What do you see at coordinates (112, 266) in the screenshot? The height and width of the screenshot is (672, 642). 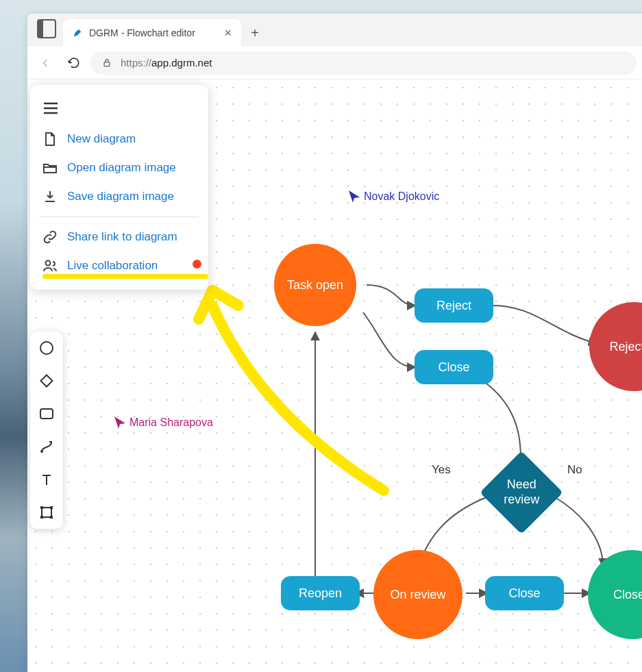 I see `menu-label: Live collaboration` at bounding box center [112, 266].